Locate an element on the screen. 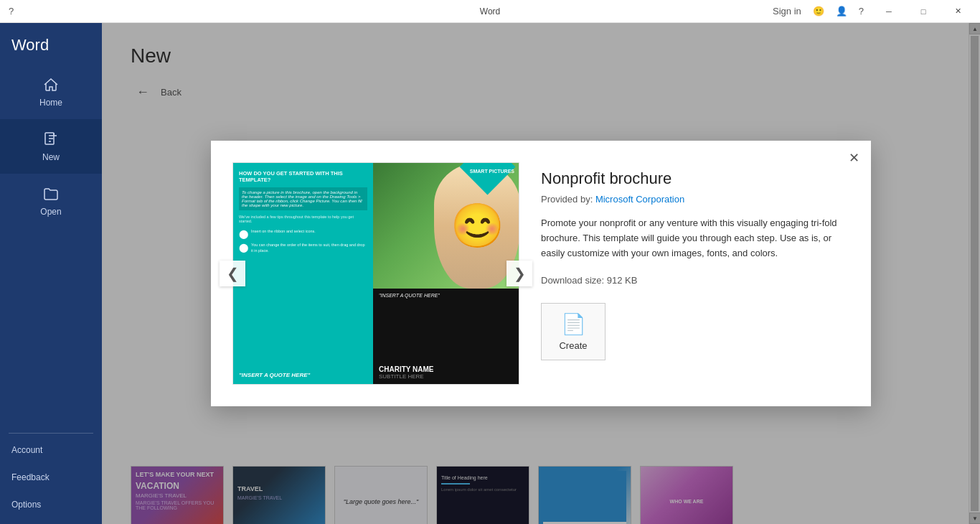 The image size is (980, 524). brochure-charity-name: CHARITY NAME is located at coordinates (446, 369).